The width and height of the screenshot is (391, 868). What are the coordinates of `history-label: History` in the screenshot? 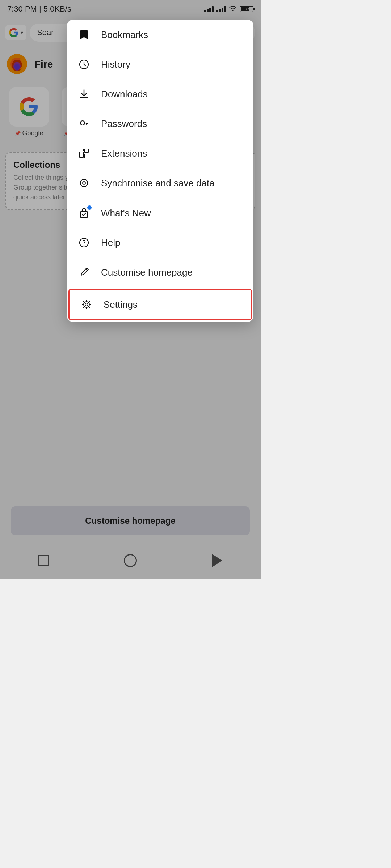 It's located at (116, 64).